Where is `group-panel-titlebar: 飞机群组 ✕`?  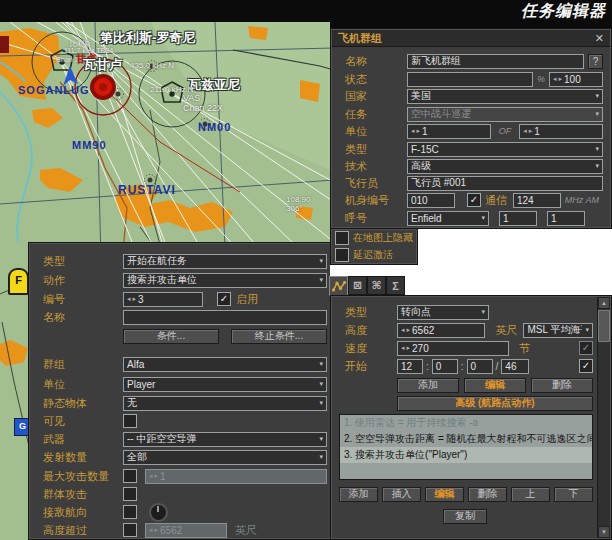 group-panel-titlebar: 飞机群组 ✕ is located at coordinates (471, 38).